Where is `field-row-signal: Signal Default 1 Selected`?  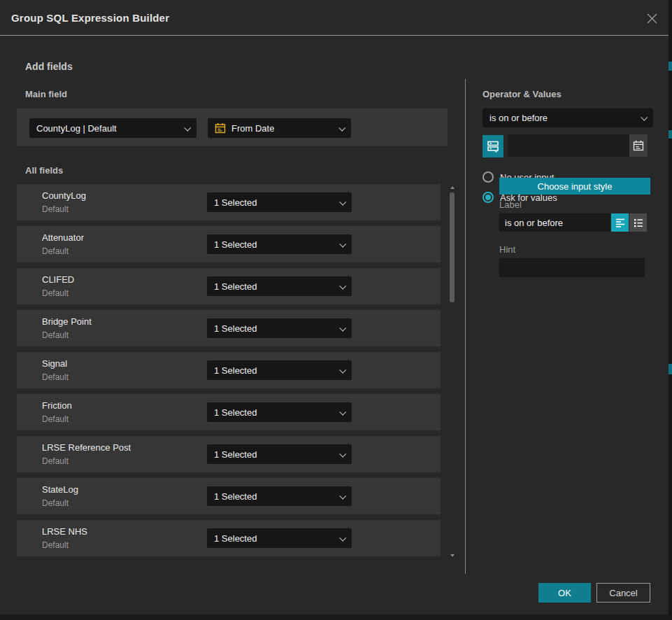
field-row-signal: Signal Default 1 Selected is located at coordinates (229, 370).